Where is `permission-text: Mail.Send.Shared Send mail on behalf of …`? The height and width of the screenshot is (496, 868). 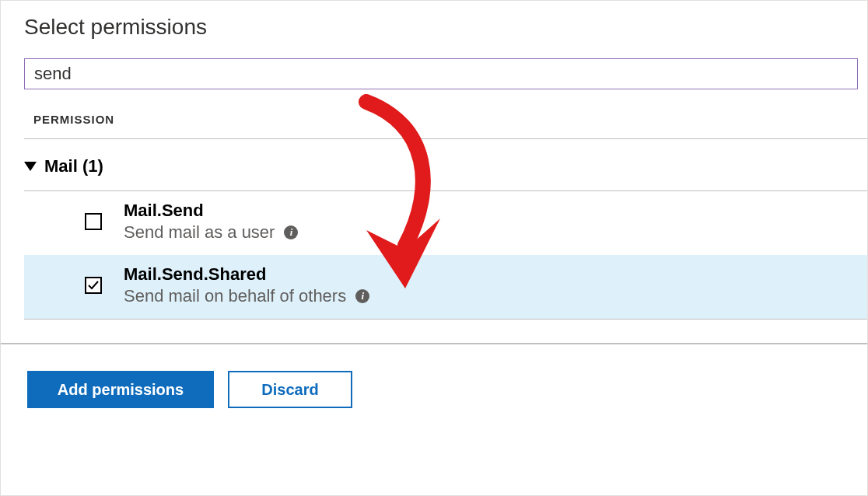
permission-text: Mail.Send.Shared Send mail on behalf of … is located at coordinates (247, 285).